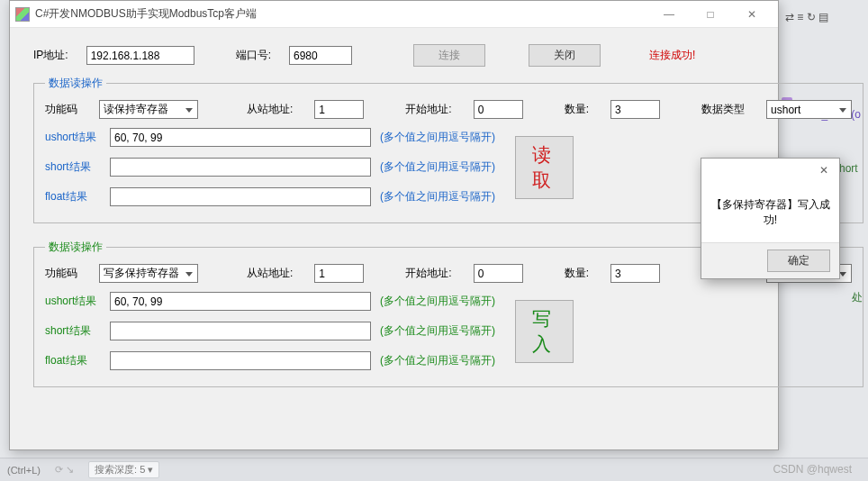 Image resolution: width=868 pixels, height=481 pixels. What do you see at coordinates (752, 14) in the screenshot?
I see `close-button: ✕` at bounding box center [752, 14].